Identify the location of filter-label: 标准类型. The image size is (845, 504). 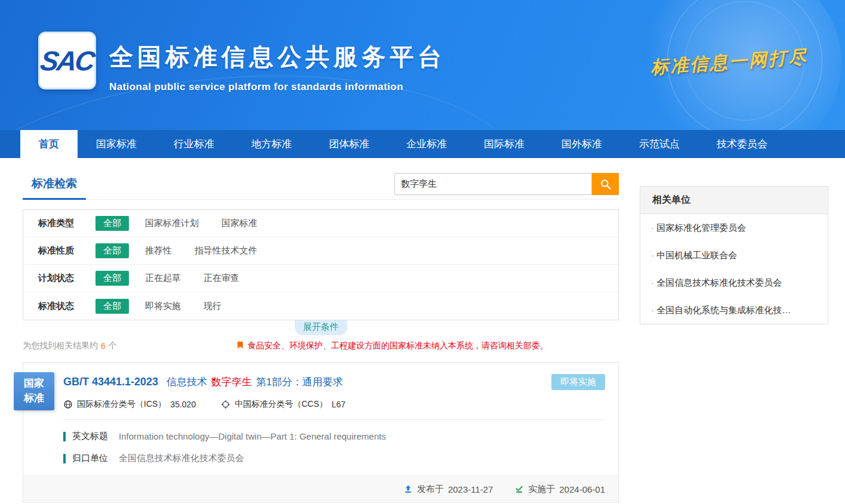
(67, 223).